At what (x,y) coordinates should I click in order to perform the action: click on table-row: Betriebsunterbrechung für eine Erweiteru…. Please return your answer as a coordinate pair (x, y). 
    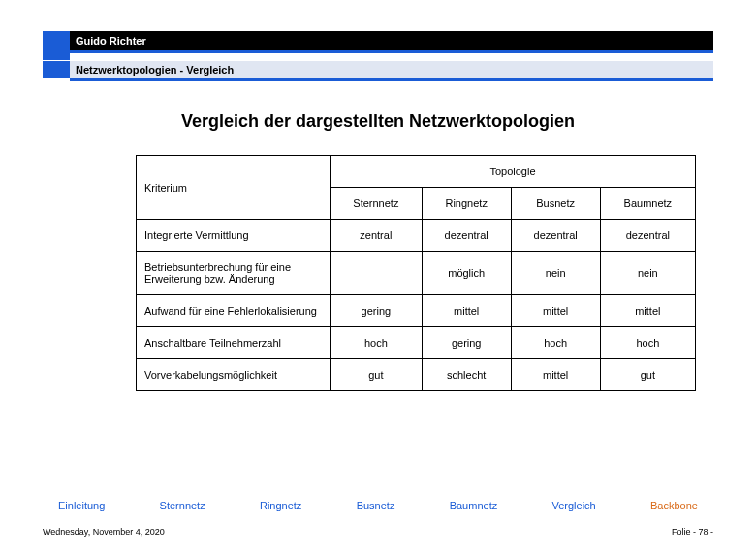
    Looking at the image, I should click on (417, 273).